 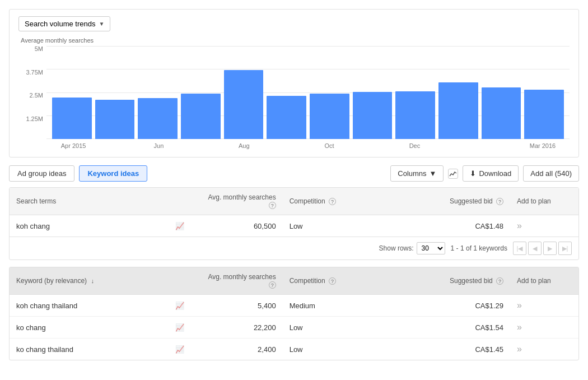 I want to click on competition-help: ?, so click(x=333, y=202).